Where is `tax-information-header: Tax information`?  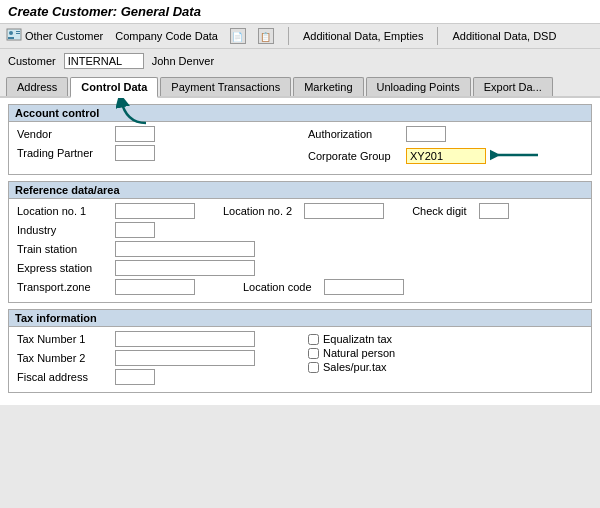 tax-information-header: Tax information is located at coordinates (300, 318).